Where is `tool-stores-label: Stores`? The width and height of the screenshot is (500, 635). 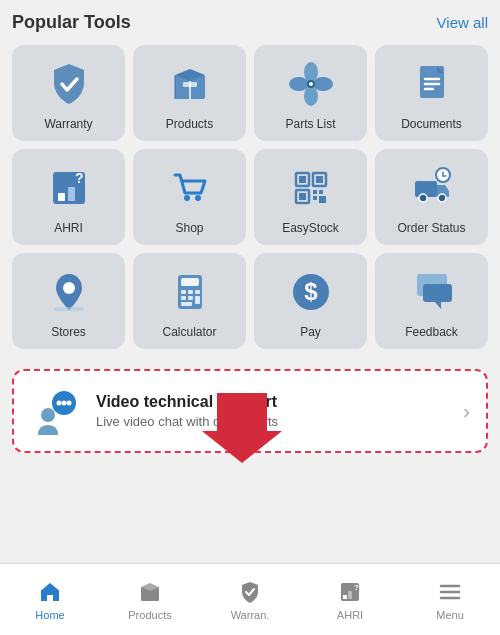
tool-stores-label: Stores is located at coordinates (68, 332).